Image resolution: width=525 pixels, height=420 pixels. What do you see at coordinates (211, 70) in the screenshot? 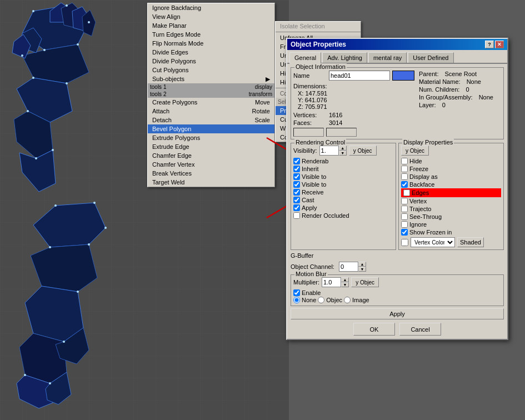
I see `menu-cut-polygons: Cut Polygons` at bounding box center [211, 70].